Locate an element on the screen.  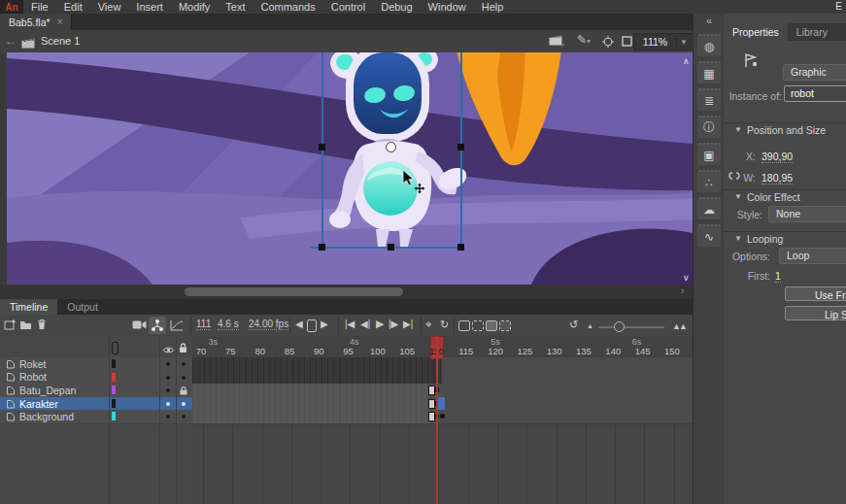
layer-row-robot: Robot is located at coordinates (96, 379).